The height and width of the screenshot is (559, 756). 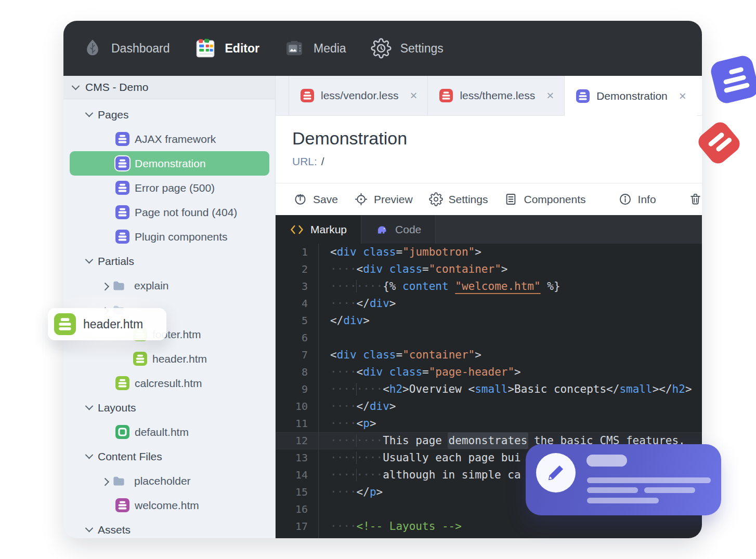 I want to click on folder-label: placeholder, so click(x=162, y=481).